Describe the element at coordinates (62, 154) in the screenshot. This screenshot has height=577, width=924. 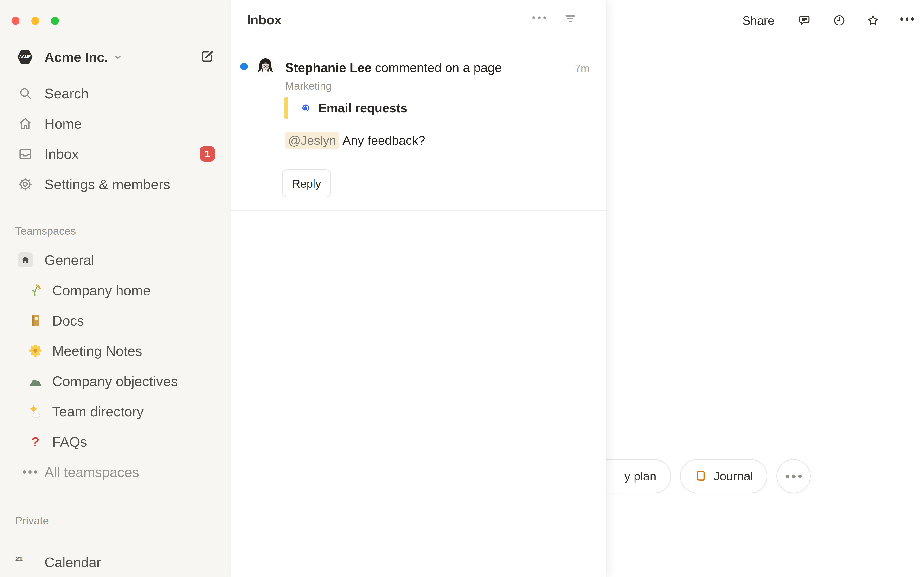
I see `sidebar-item-label: Inbox` at that location.